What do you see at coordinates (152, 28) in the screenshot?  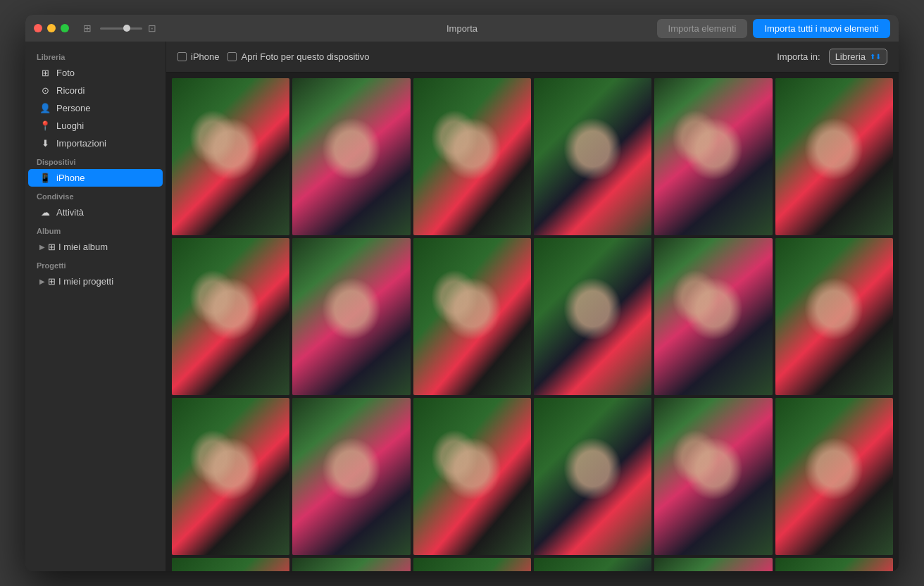 I see `fullscreen-icon: ⊡` at bounding box center [152, 28].